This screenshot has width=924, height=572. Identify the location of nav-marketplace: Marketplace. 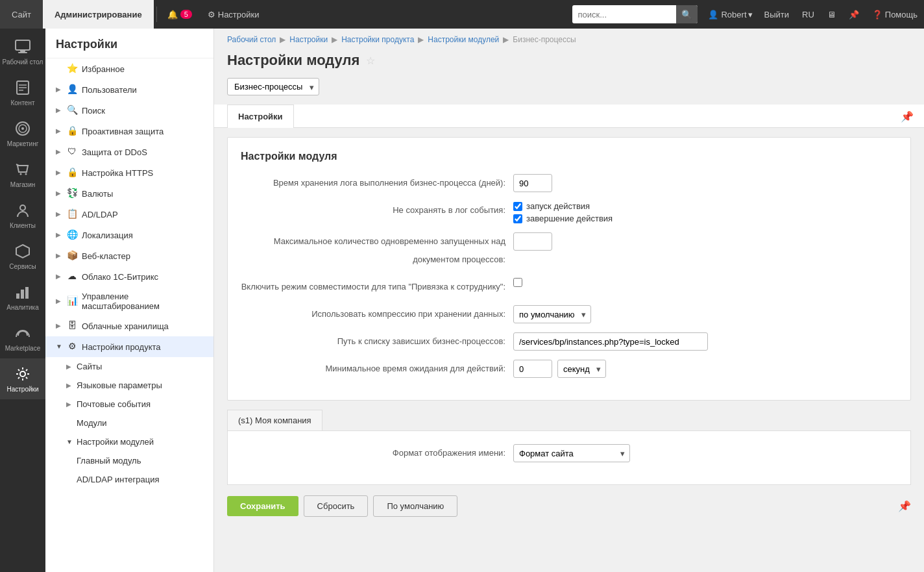
(23, 338).